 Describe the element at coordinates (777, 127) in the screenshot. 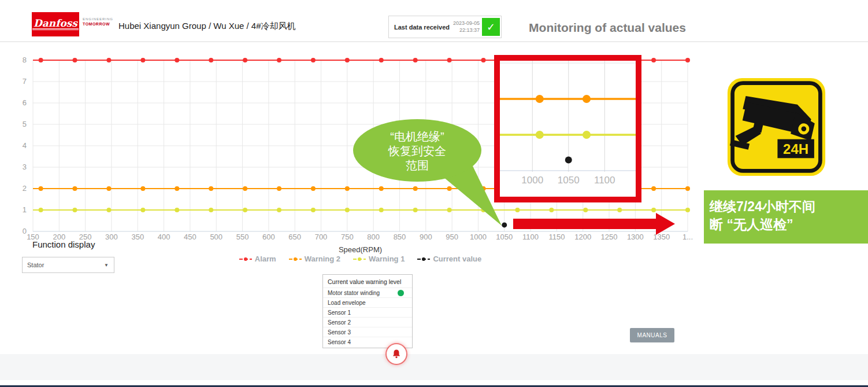

I see `cctv-24h-sign-icon: 24H` at that location.